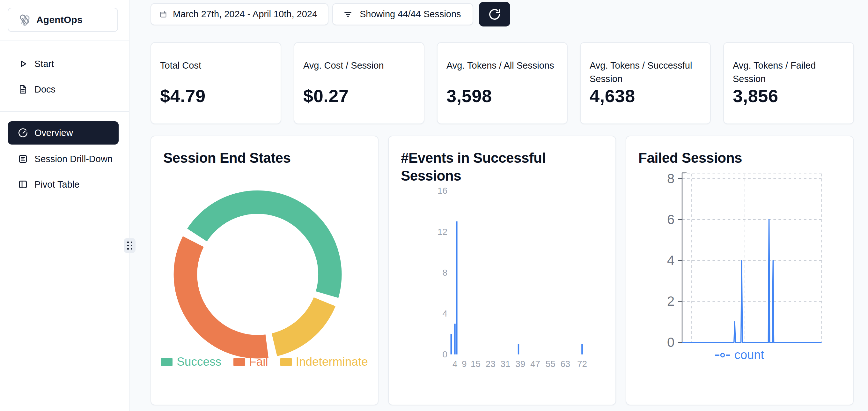  Describe the element at coordinates (265, 362) in the screenshot. I see `donut-legend: SuccessFailIndeterminate` at that location.